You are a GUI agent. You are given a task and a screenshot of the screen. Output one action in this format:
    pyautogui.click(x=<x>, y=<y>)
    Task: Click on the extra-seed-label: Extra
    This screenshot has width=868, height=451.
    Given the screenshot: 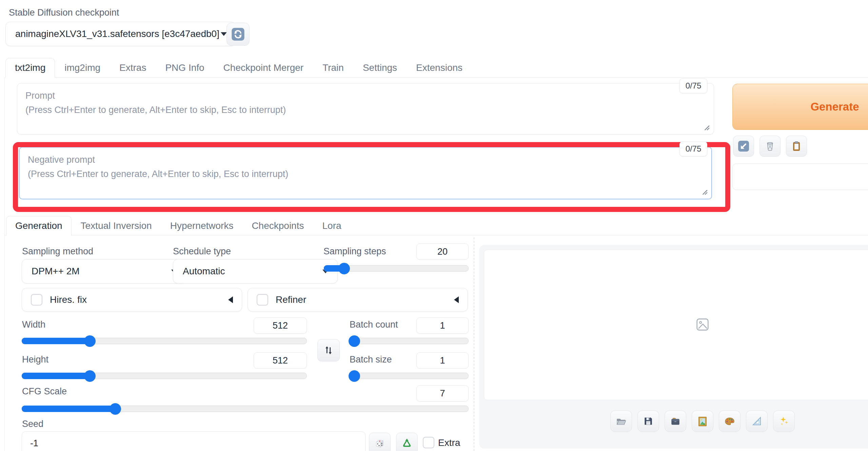 What is the action you would take?
    pyautogui.click(x=449, y=443)
    